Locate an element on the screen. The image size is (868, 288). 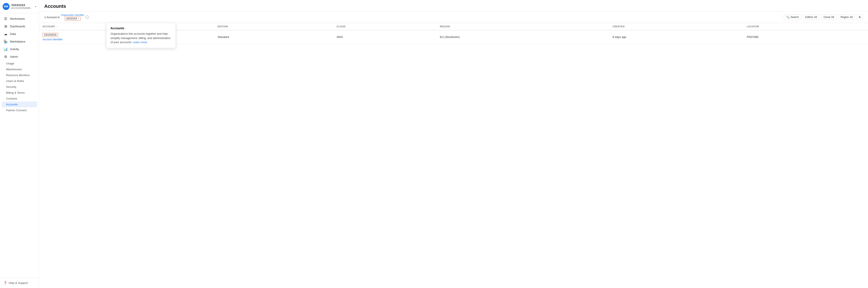
col-locator: LOCATOR is located at coordinates (806, 26).